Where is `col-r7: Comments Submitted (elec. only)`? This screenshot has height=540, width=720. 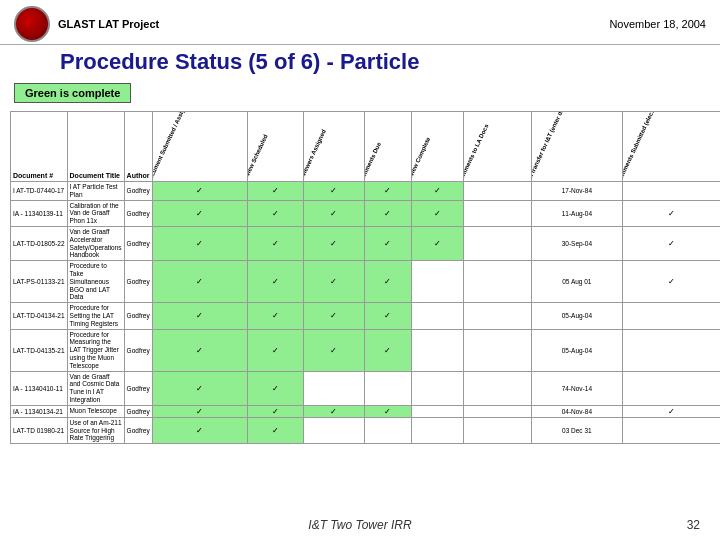
col-r7: Comments Submitted (elec. only) is located at coordinates (672, 147).